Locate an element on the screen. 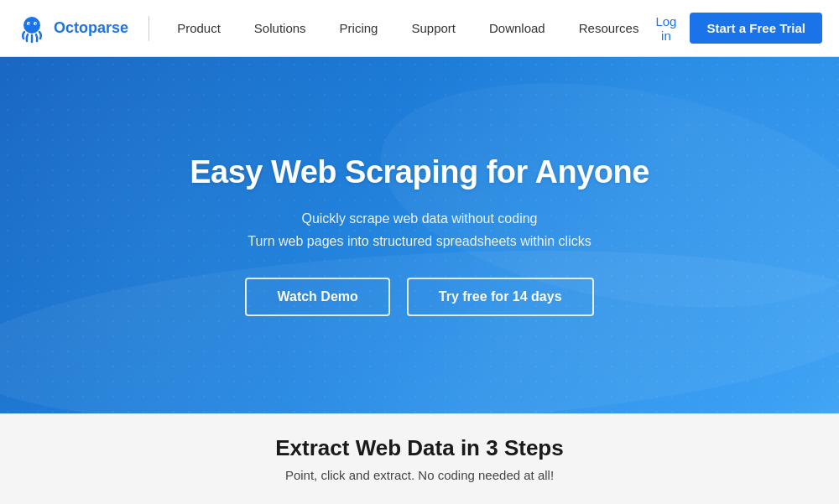  login-button: Log in is located at coordinates (666, 29).